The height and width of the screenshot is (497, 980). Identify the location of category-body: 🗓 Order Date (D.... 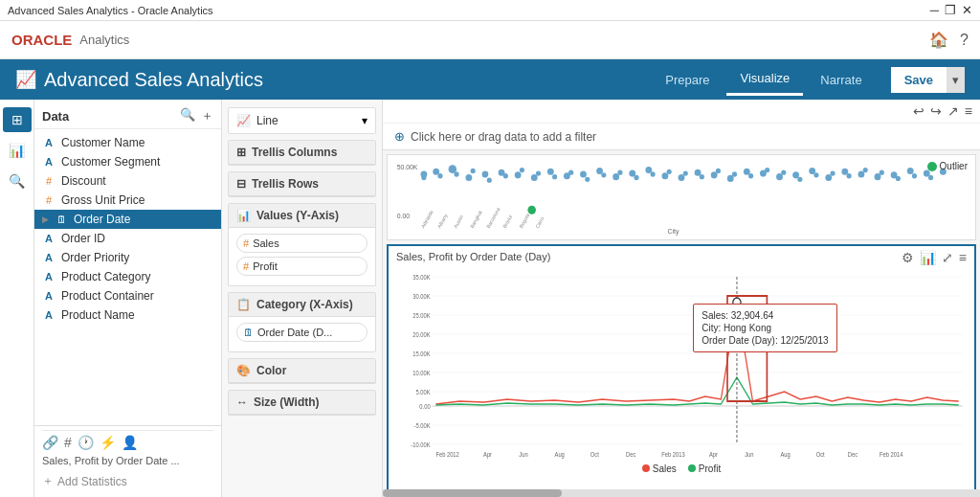
(302, 334).